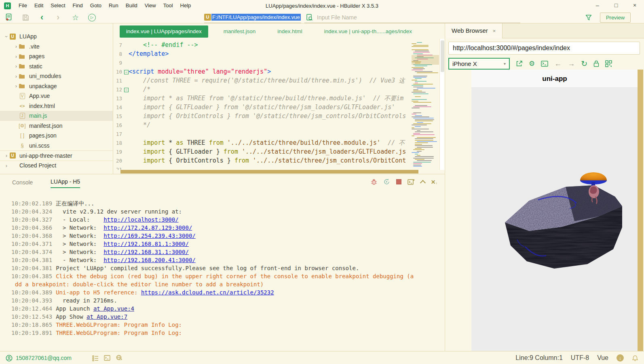  Describe the element at coordinates (118, 81) in the screenshot. I see `line-number: 11` at that location.